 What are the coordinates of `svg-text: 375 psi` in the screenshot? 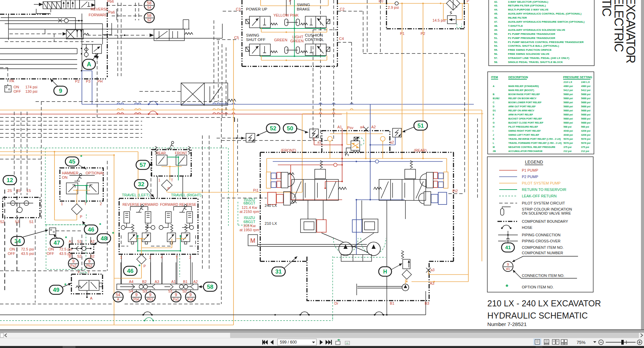 It's located at (568, 147).